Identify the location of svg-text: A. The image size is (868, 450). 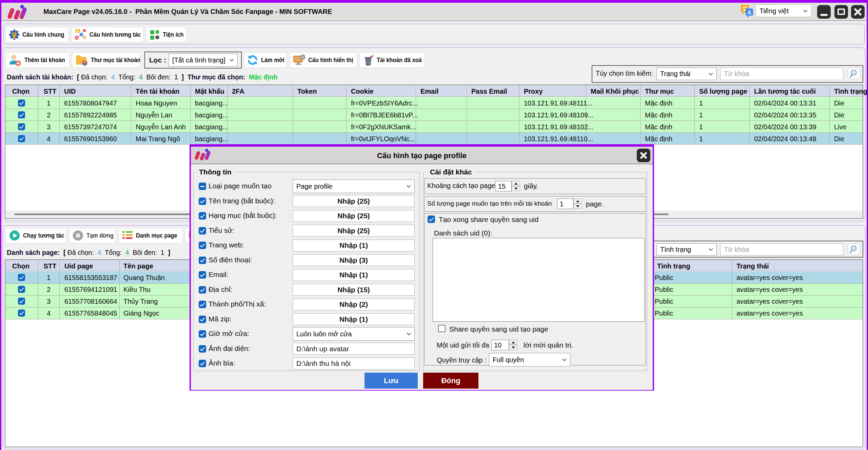
(749, 13).